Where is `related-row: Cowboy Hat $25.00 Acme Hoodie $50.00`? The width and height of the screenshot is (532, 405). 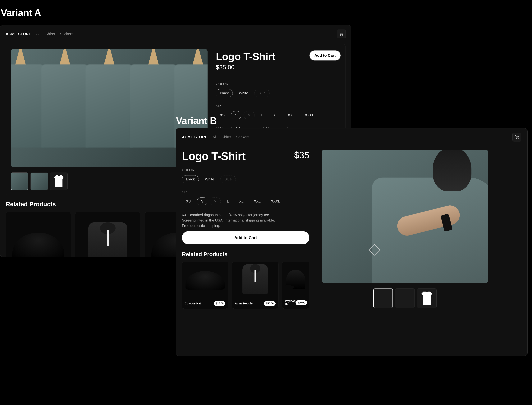 related-row: Cowboy Hat $25.00 Acme Hoodie $50.00 is located at coordinates (246, 285).